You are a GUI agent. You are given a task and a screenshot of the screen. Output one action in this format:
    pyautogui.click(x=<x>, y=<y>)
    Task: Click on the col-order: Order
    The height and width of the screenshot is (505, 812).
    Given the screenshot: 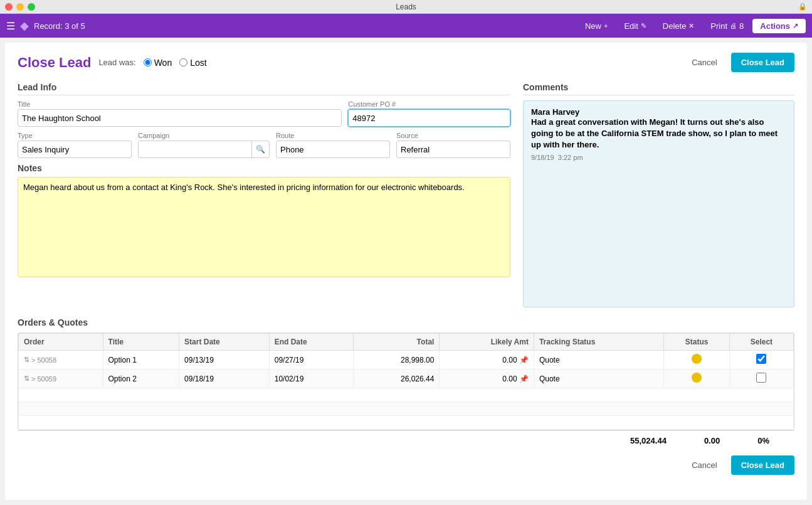 What is the action you would take?
    pyautogui.click(x=61, y=343)
    